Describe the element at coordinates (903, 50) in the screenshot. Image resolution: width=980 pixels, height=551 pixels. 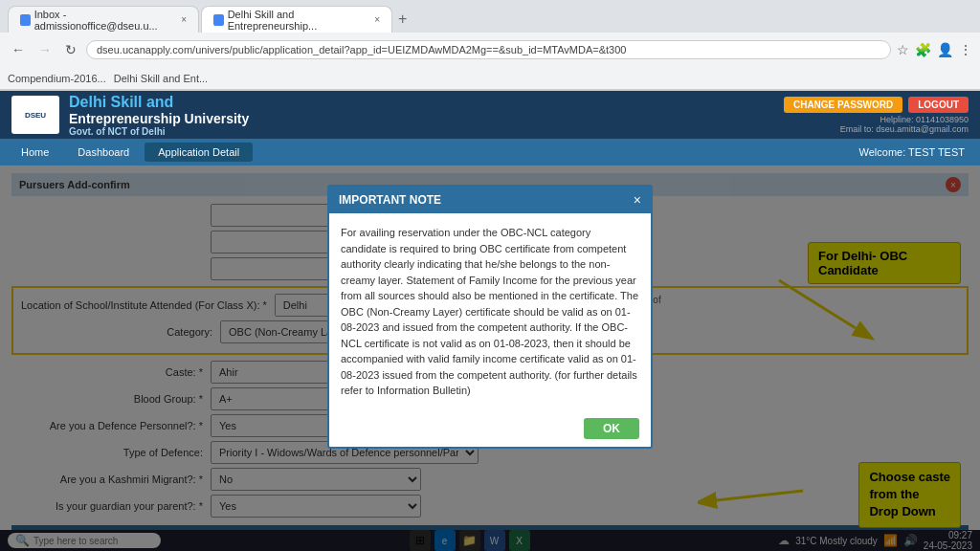
I see `bookmark-icon: ☆` at that location.